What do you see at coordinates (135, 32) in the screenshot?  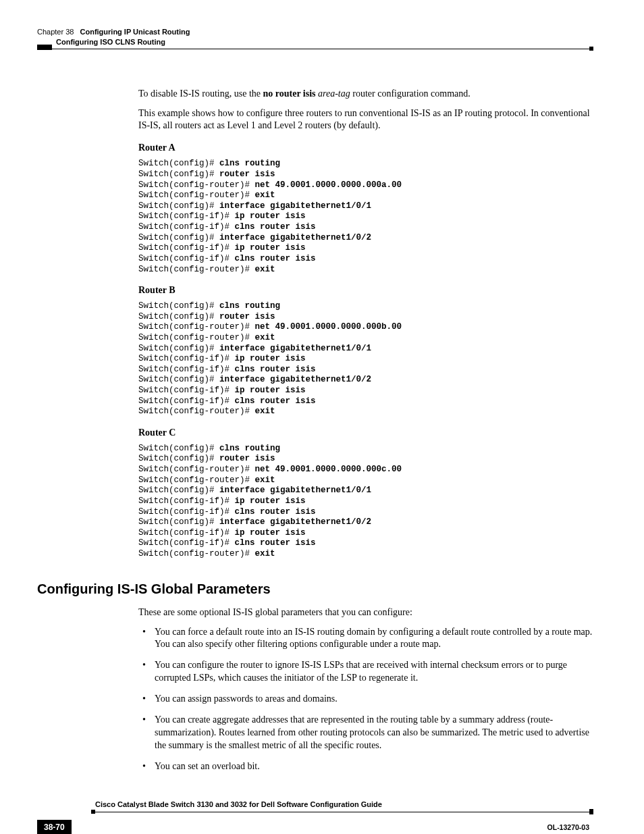 I see `chapter-title: Configuring IP Unicast Routing` at bounding box center [135, 32].